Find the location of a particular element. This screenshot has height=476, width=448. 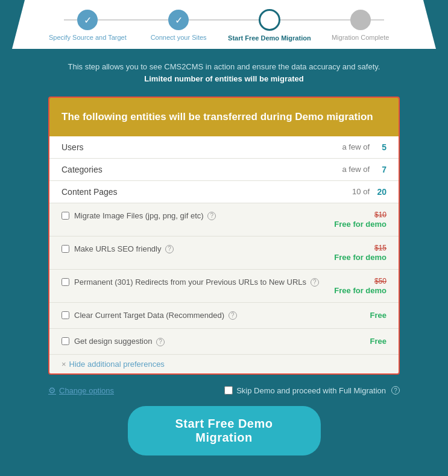

skip-demo-checkbox is located at coordinates (229, 390).